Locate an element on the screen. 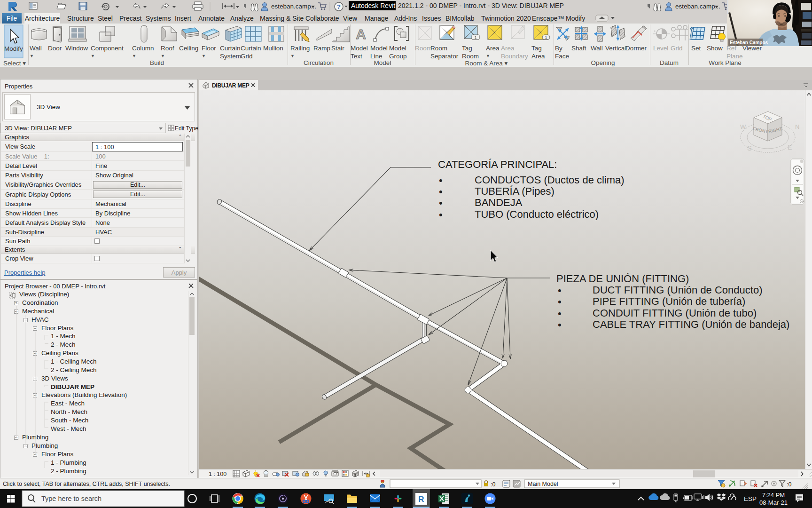 The width and height of the screenshot is (812, 508). svg-text: R is located at coordinates (421, 500).